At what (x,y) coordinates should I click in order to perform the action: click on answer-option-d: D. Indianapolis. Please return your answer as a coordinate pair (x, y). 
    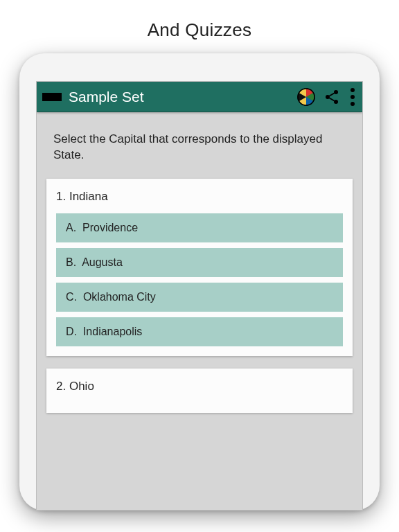
    Looking at the image, I should click on (200, 332).